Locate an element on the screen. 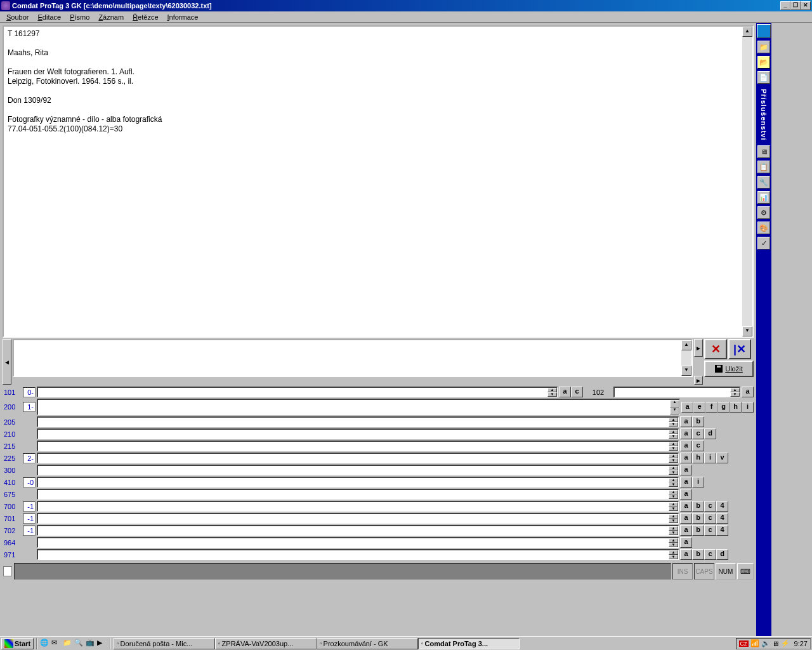 Image resolution: width=812 pixels, height=650 pixels. nav-right-button: ► is located at coordinates (698, 348).